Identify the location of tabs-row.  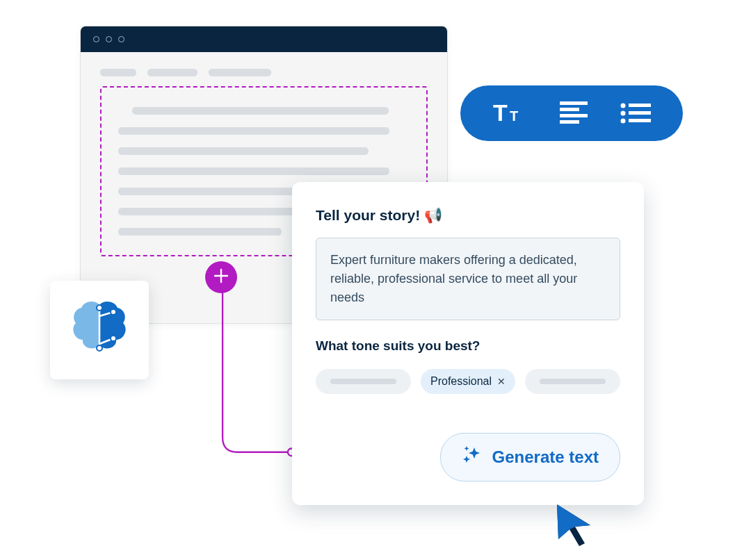
(264, 67).